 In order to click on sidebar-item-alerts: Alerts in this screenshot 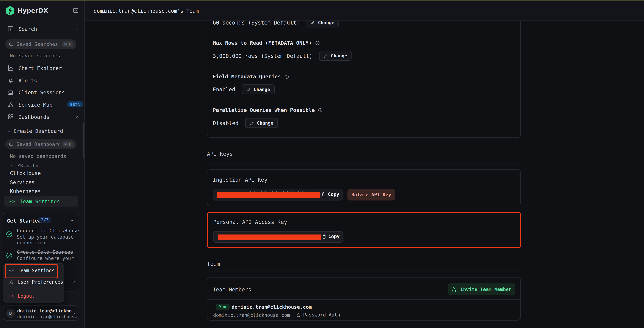, I will do `click(22, 80)`.